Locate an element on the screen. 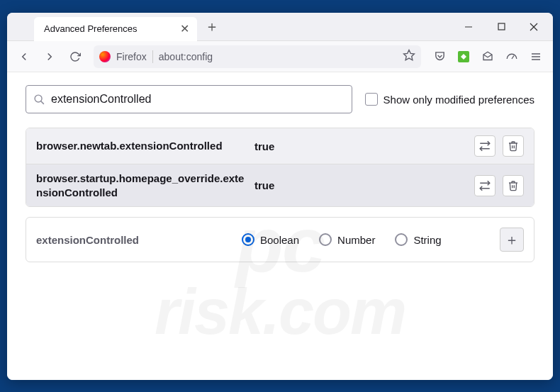 The height and width of the screenshot is (392, 560). pocket-icon is located at coordinates (439, 57).